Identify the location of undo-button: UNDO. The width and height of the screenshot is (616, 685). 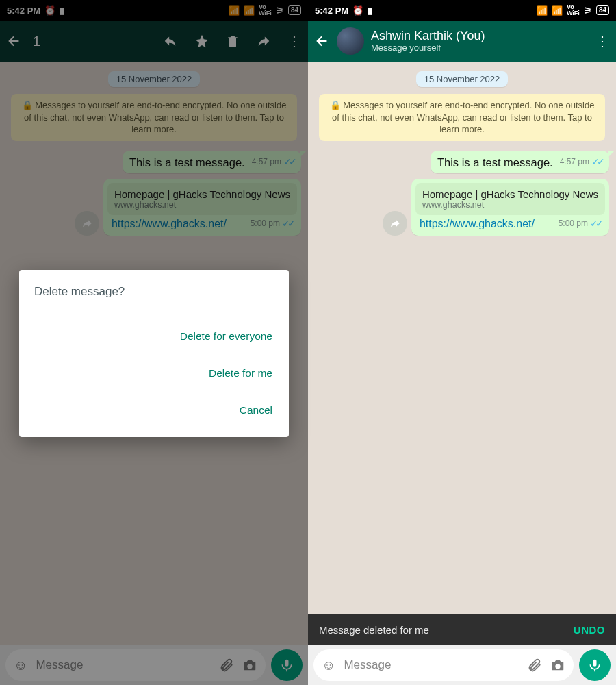
(589, 630).